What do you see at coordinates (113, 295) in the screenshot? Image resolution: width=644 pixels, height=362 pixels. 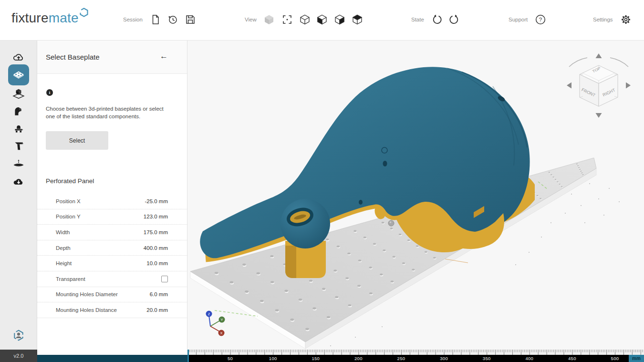 I see `property-row: Mounting Holes Diameter6.0 mm` at bounding box center [113, 295].